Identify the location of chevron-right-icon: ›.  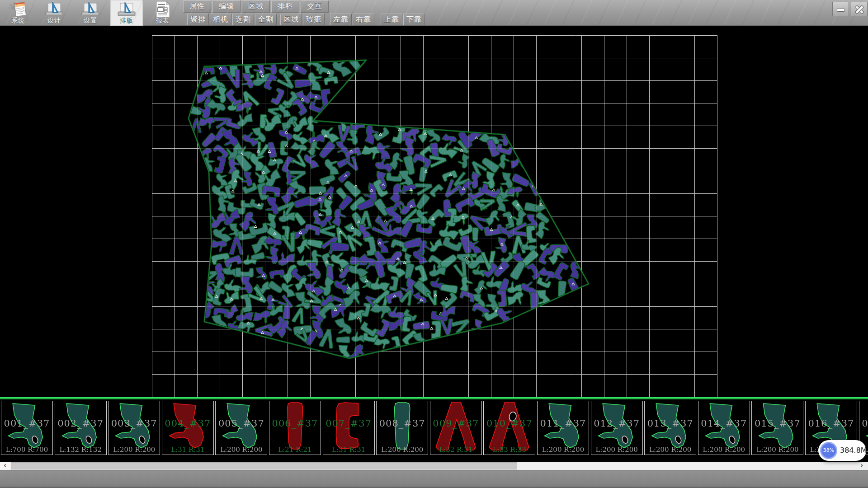
(862, 466).